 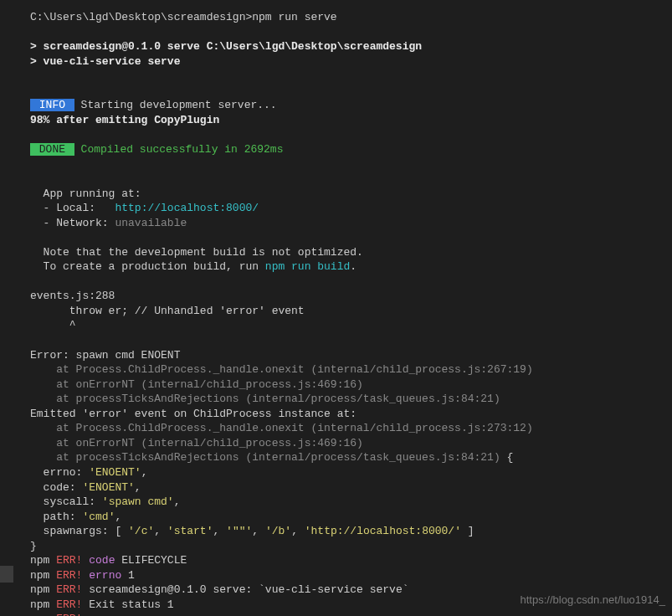 What do you see at coordinates (351, 429) in the screenshot?
I see `error-trace4: at Process.ChildProcess._handle.onexit (…` at bounding box center [351, 429].